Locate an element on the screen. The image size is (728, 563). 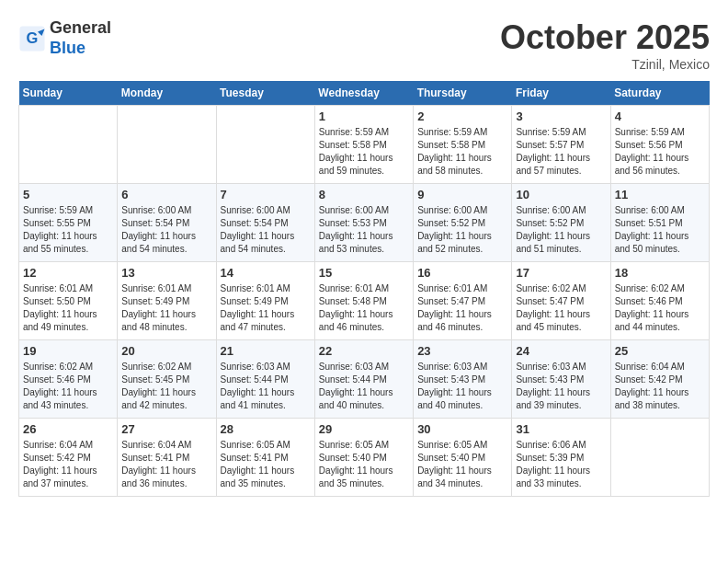
calendar-week-row: 19Sunrise: 6:02 AM Sunset: 5:46 PM Dayli… is located at coordinates (364, 379).